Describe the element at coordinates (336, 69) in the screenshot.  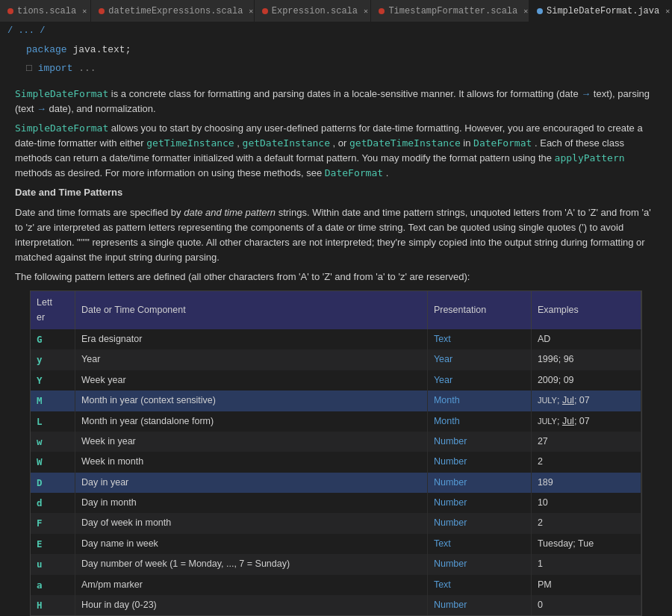
I see `code-line-import: □ import ...` at that location.